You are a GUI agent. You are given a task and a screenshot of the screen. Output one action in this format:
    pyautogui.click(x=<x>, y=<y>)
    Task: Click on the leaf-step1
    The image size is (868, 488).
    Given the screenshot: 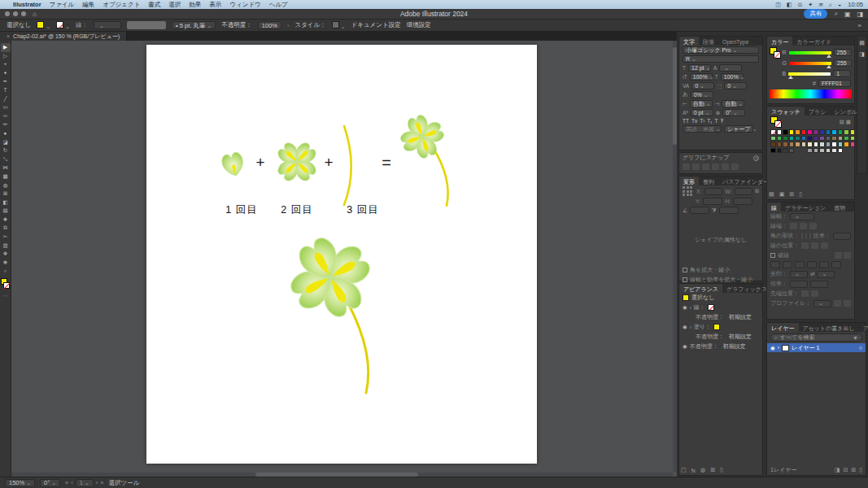 What is the action you would take?
    pyautogui.click(x=233, y=164)
    